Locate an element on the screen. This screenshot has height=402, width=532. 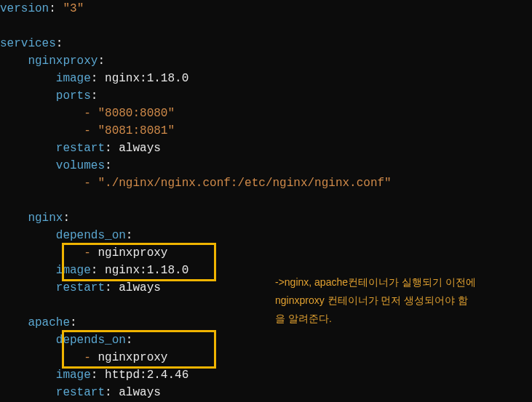
yaml-key: services is located at coordinates (28, 44).